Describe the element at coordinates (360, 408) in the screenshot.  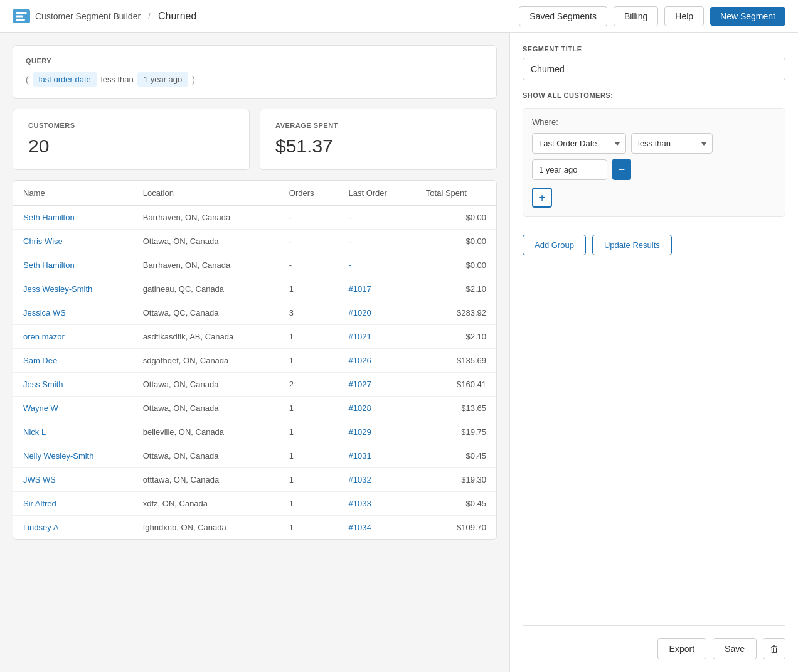
I see `last-order-link: #1028` at that location.